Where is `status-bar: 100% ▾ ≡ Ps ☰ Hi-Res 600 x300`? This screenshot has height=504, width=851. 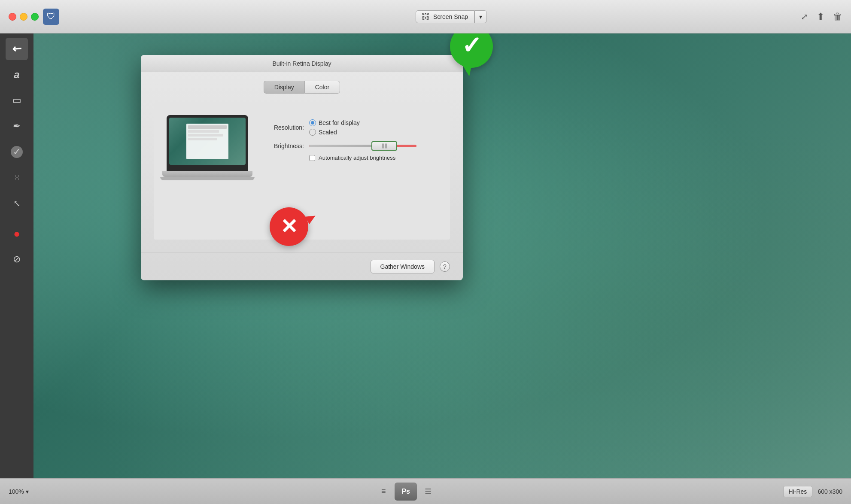
status-bar: 100% ▾ ≡ Ps ☰ Hi-Res 600 x300 is located at coordinates (426, 491).